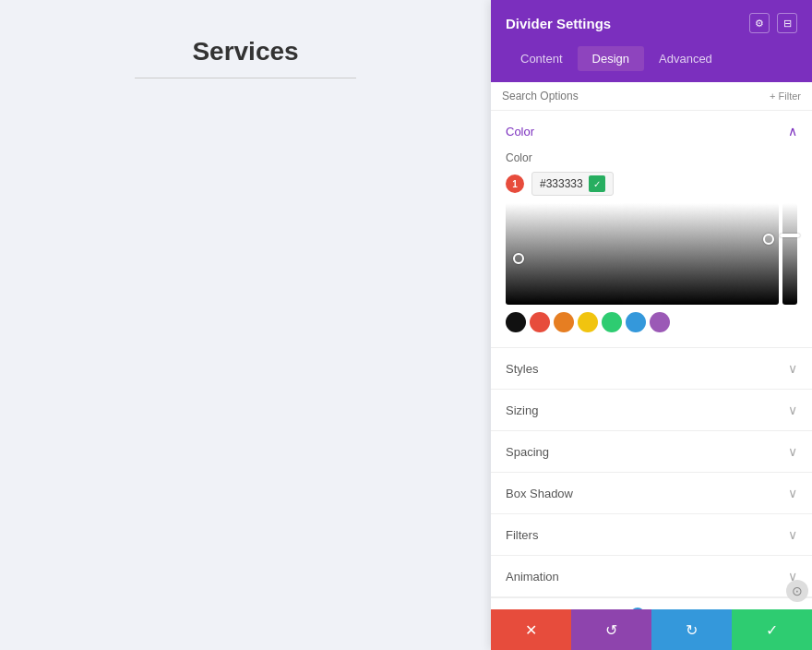 Image resolution: width=812 pixels, height=650 pixels. Describe the element at coordinates (519, 259) in the screenshot. I see `color-picker-handle` at that location.